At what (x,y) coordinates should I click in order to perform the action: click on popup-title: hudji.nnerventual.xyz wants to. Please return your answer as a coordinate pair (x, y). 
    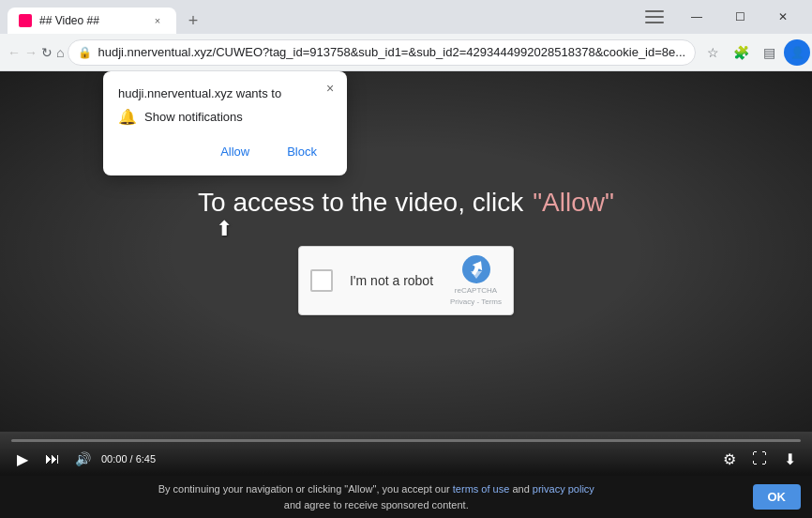
    Looking at the image, I should click on (225, 94).